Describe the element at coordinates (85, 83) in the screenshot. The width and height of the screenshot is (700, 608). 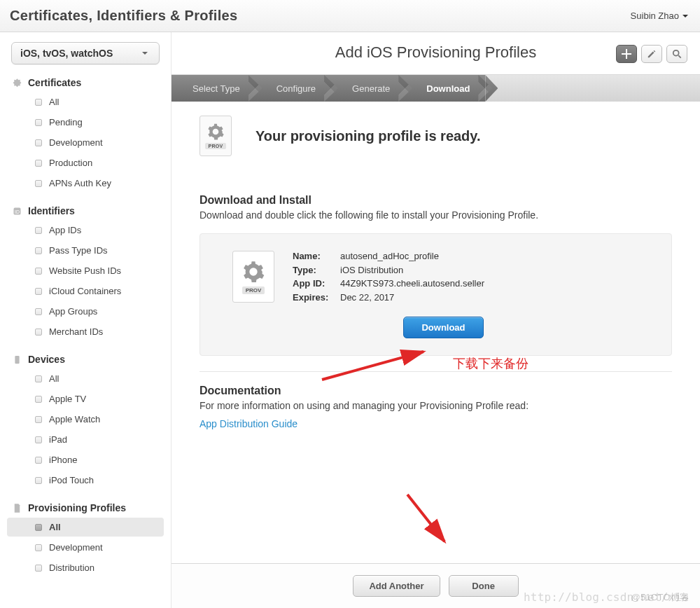
I see `section-head: Certificates` at that location.